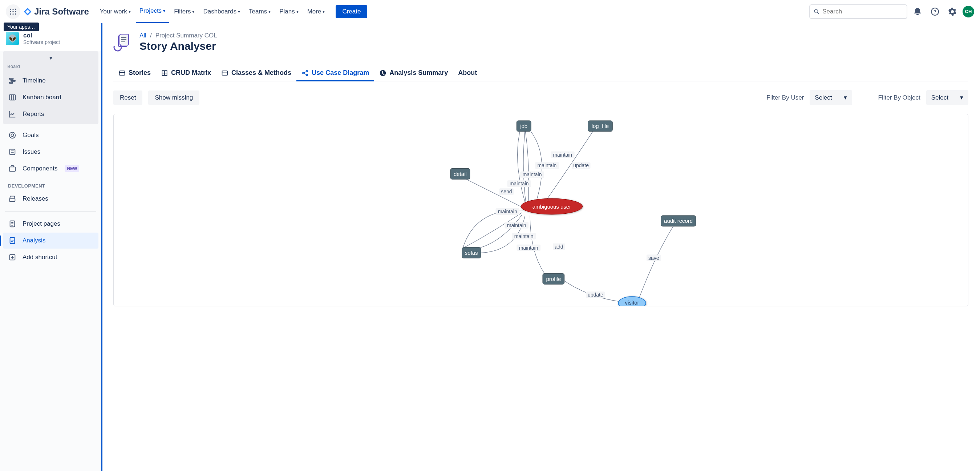 Image resolution: width=980 pixels, height=471 pixels. Describe the element at coordinates (51, 58) in the screenshot. I see `board-header: ▾` at that location.